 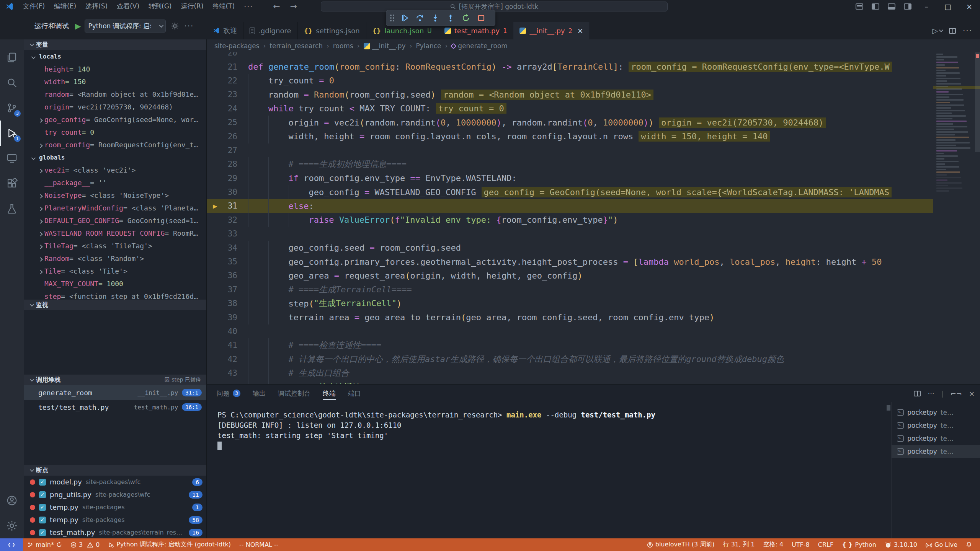 What do you see at coordinates (115, 57) in the screenshot?
I see `variables-group-locals: locals` at bounding box center [115, 57].